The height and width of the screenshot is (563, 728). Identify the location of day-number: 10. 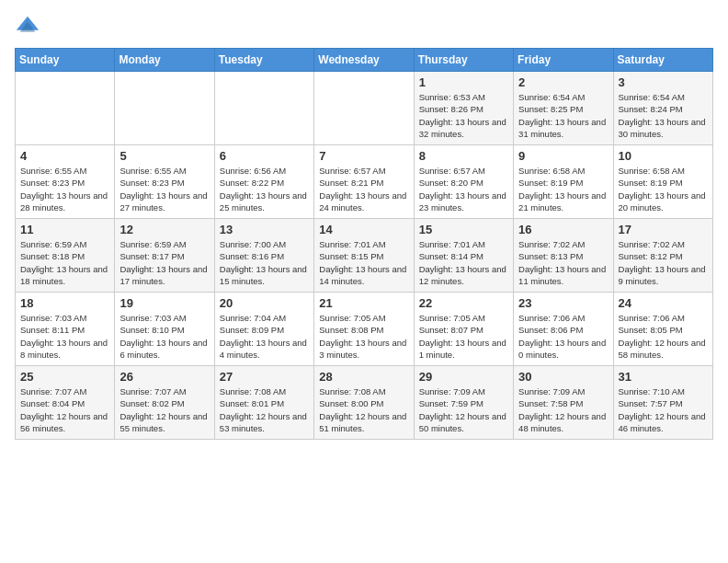
(664, 156).